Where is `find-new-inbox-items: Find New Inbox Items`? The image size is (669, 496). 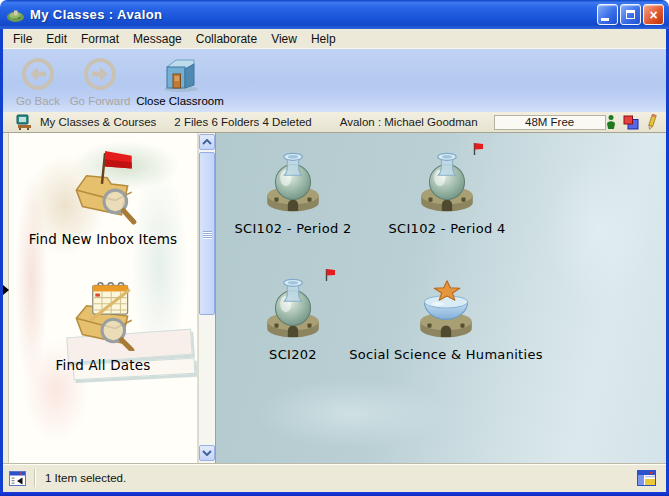
find-new-inbox-items: Find New Inbox Items is located at coordinates (103, 197).